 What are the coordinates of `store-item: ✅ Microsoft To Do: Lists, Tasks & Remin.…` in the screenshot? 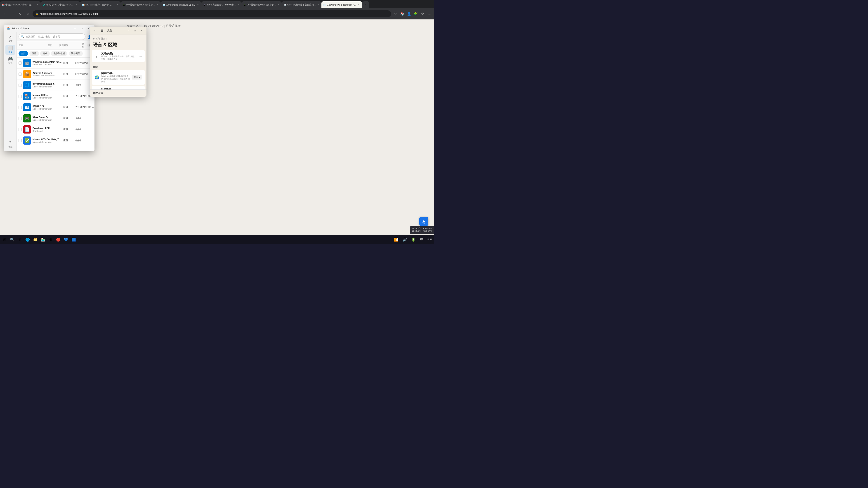 It's located at (56, 141).